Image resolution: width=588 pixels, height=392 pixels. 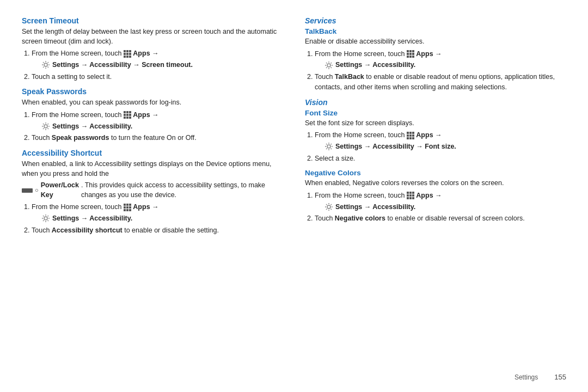 I want to click on as-step1-indent: Settings → Accessibility., so click(x=162, y=219).